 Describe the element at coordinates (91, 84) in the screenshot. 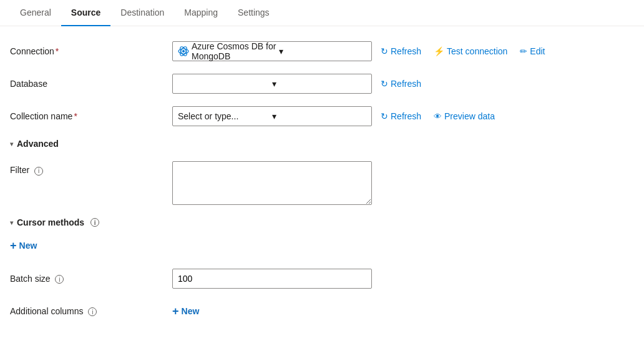

I see `database-label: Database` at that location.